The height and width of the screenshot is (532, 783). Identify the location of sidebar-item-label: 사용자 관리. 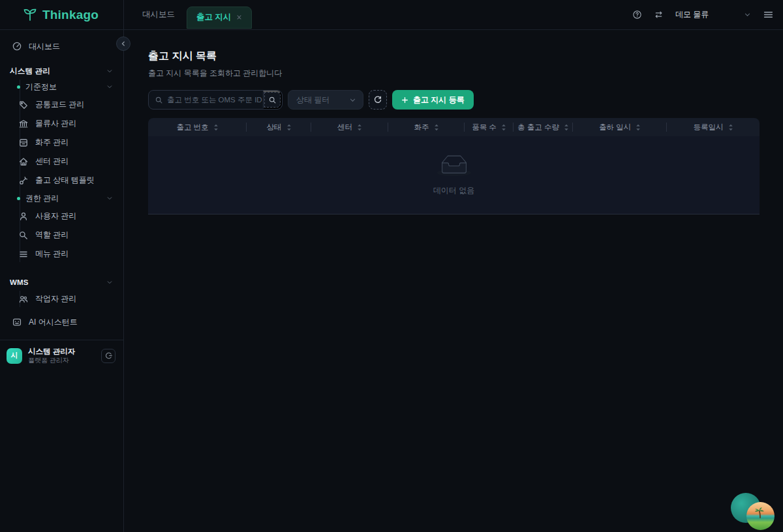
(56, 216).